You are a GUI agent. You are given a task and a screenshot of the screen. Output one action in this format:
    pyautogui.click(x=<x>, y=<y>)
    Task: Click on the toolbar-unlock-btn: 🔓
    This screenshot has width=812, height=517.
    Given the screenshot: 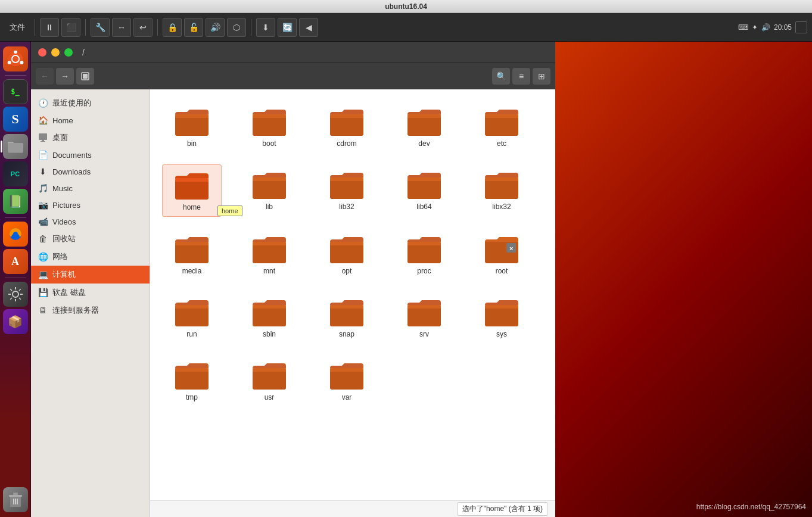 What is the action you would take?
    pyautogui.click(x=194, y=27)
    